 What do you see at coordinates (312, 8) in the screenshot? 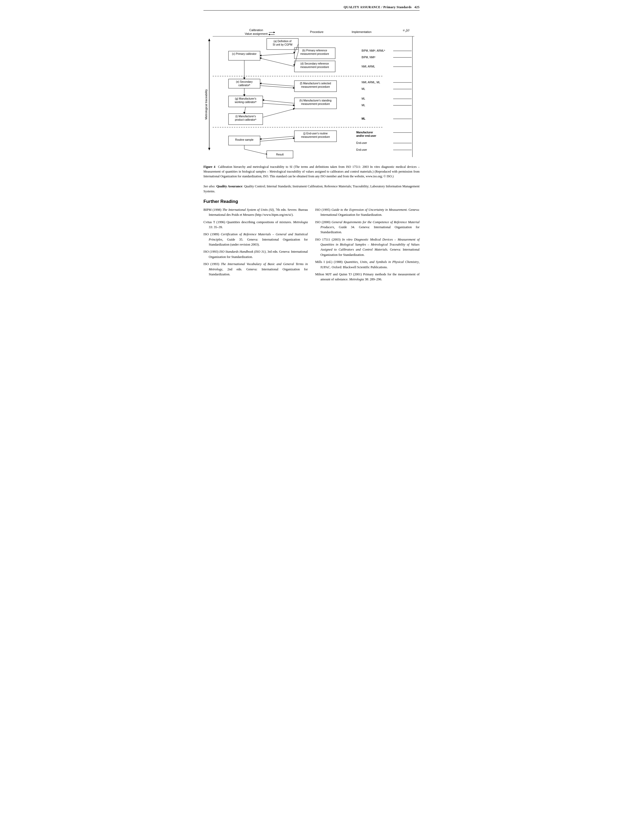
I see `page-header: QUALITY ASSURANCE / Primary Standards 42…` at bounding box center [312, 8].